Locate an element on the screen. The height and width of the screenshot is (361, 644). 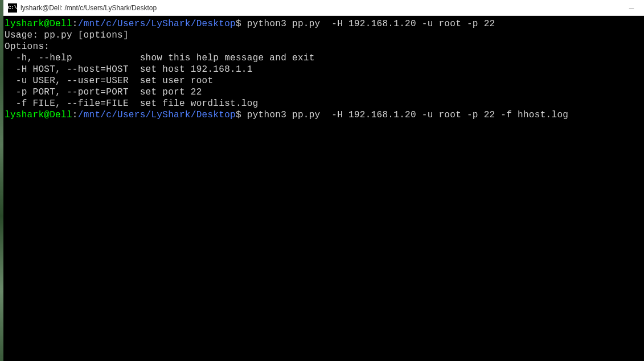
output-usage: Usage: pp.py [options] is located at coordinates (323, 35).